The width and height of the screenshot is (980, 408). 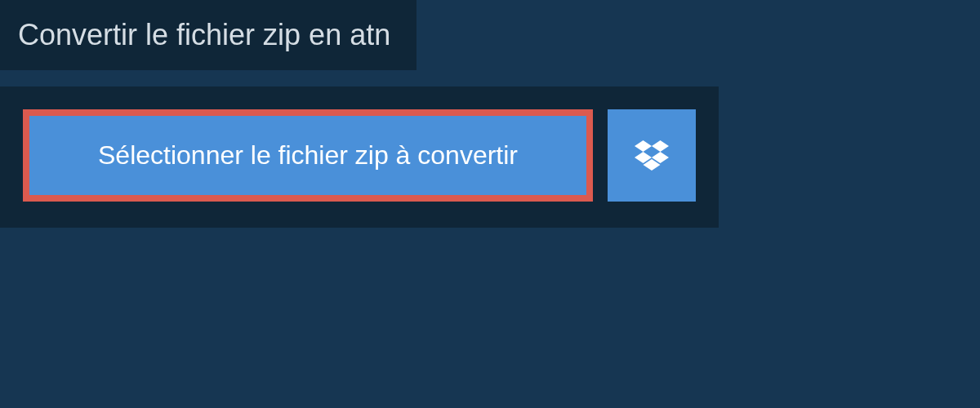 What do you see at coordinates (208, 35) in the screenshot?
I see `title-tab: Convertir le fichier zip en atn` at bounding box center [208, 35].